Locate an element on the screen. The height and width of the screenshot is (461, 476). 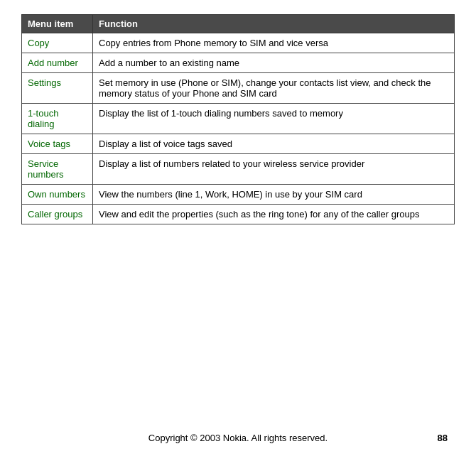
menu-item-cell: Copy is located at coordinates (58, 43).